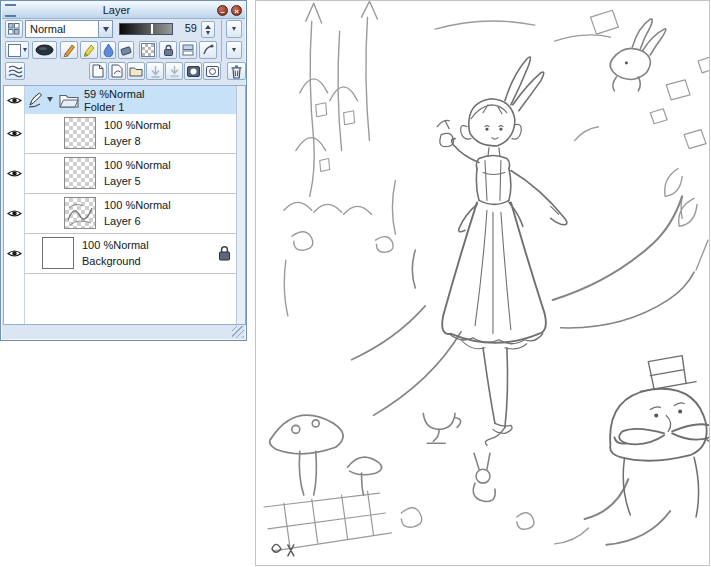 This screenshot has height=567, width=711. Describe the element at coordinates (62, 29) in the screenshot. I see `blend-mode-value: Normal` at that location.